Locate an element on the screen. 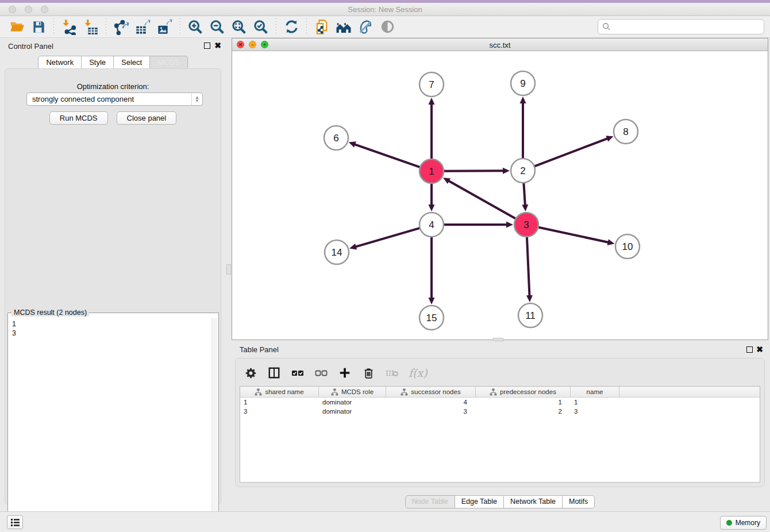  add-column-icon is located at coordinates (345, 373).